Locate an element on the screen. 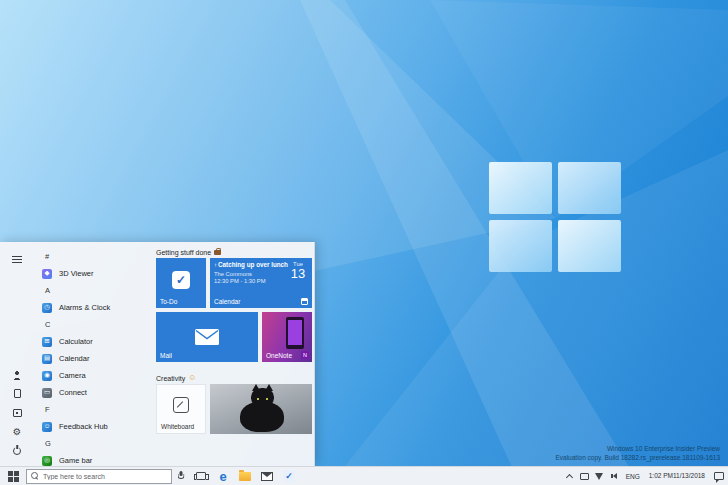 The height and width of the screenshot is (485, 728). calendar-event: ↑Catching up over lunch The Commons 12:3… is located at coordinates (251, 272).